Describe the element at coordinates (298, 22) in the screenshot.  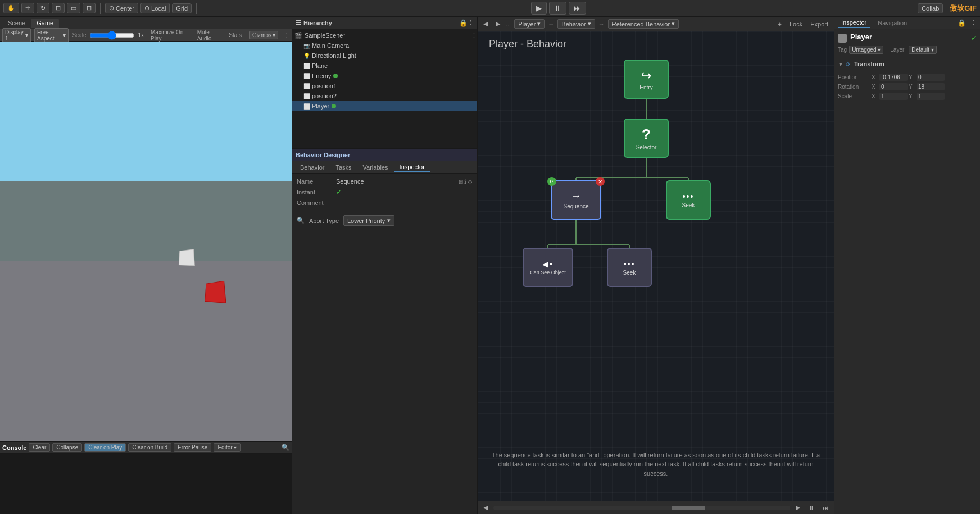
I see `hierarchy-icon: ☰` at that location.